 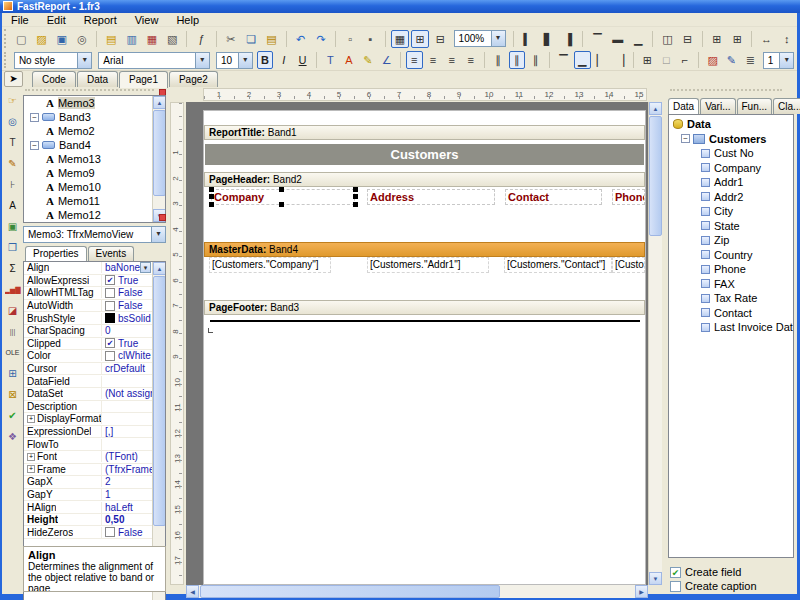 I want to click on checkbox-checked-icon: ✔, so click(x=110, y=280).